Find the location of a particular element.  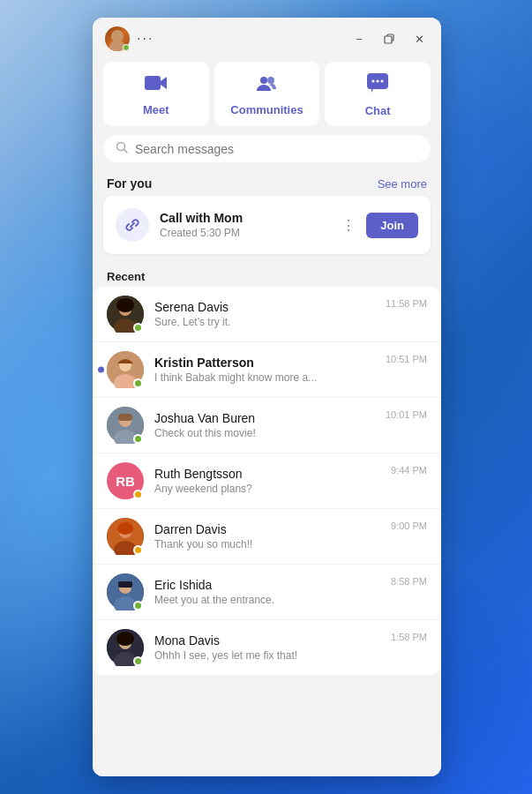

chat-content: Darren Davis Thank you so much!! is located at coordinates (267, 536).